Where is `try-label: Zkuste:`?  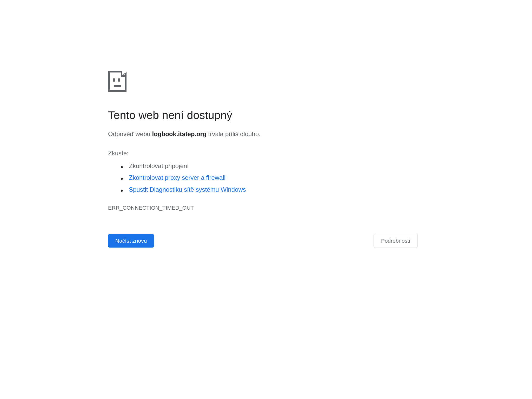 try-label: Zkuste: is located at coordinates (263, 153).